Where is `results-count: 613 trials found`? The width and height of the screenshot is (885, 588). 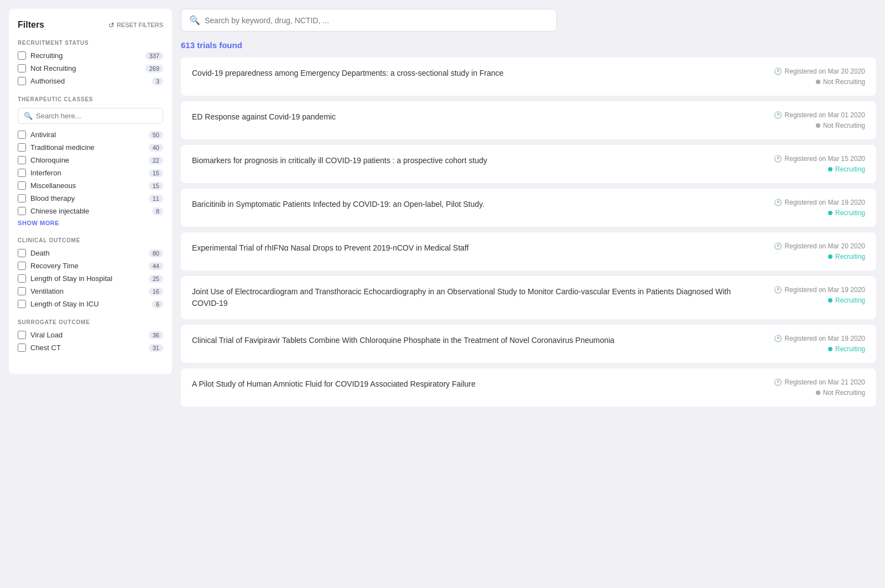 results-count: 613 trials found is located at coordinates (529, 45).